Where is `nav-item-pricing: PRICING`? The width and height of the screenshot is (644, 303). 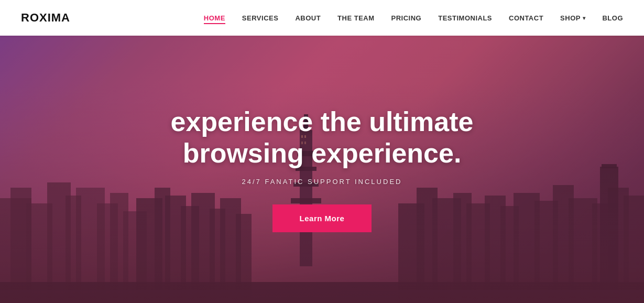 nav-item-pricing: PRICING is located at coordinates (407, 18).